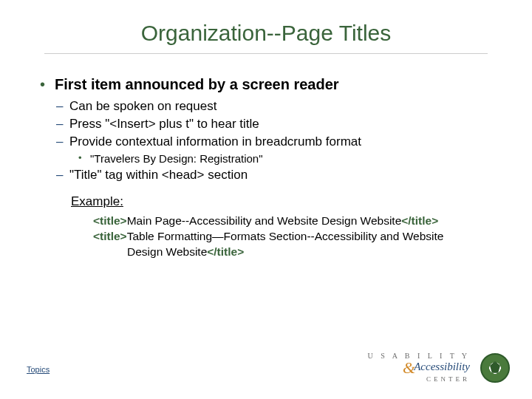 Image resolution: width=532 pixels, height=399 pixels. What do you see at coordinates (266, 23) in the screenshot?
I see `slide-title: Organization--Page Titles` at bounding box center [266, 23].